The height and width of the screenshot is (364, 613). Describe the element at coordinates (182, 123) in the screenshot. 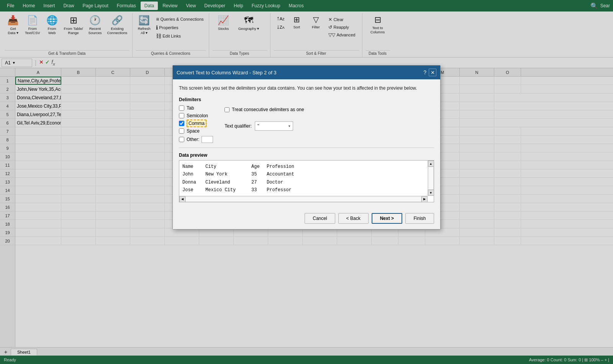

I see `comma-checkbox` at that location.